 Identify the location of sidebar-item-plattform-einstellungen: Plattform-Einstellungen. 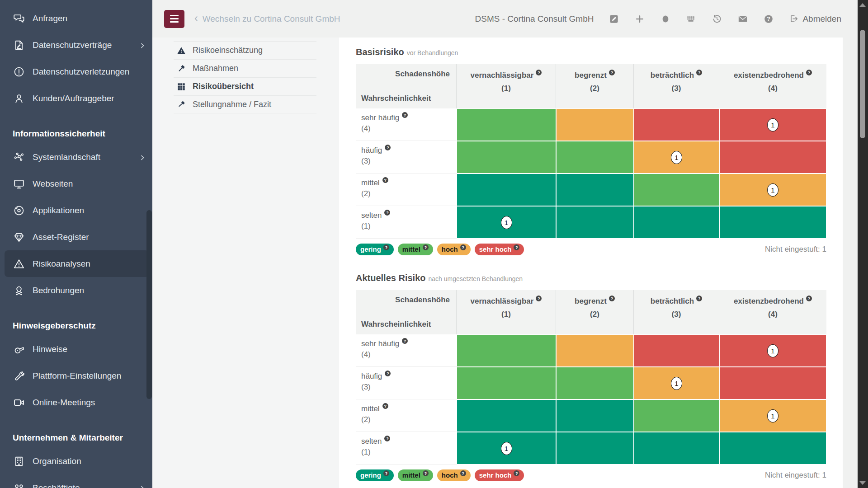
(77, 376).